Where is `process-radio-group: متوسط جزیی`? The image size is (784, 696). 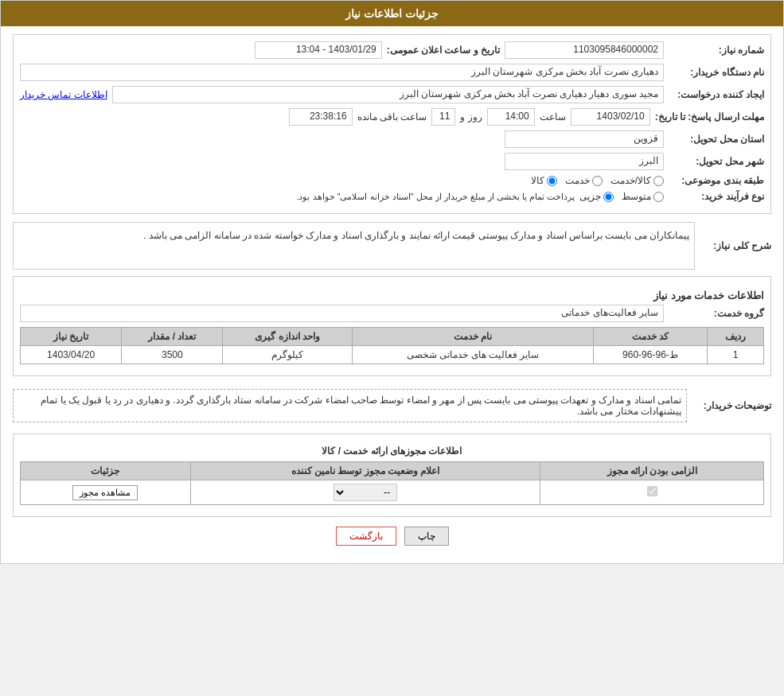 process-radio-group: متوسط جزیی is located at coordinates (622, 196).